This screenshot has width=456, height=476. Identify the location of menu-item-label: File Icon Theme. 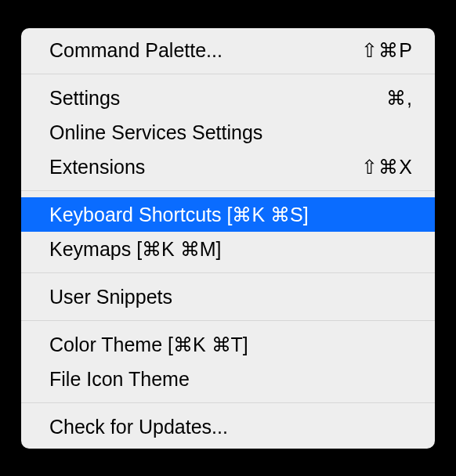
(119, 379).